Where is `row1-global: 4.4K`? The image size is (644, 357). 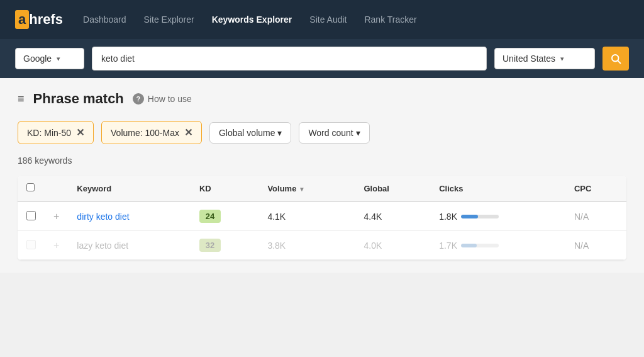 row1-global: 4.4K is located at coordinates (392, 217).